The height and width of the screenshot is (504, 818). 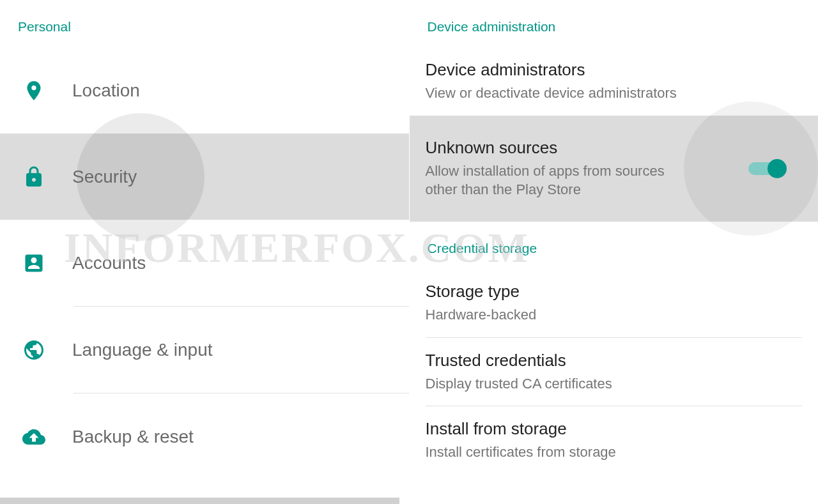 I want to click on detail-storage-type: Storage type Hardware-backed, so click(x=614, y=303).